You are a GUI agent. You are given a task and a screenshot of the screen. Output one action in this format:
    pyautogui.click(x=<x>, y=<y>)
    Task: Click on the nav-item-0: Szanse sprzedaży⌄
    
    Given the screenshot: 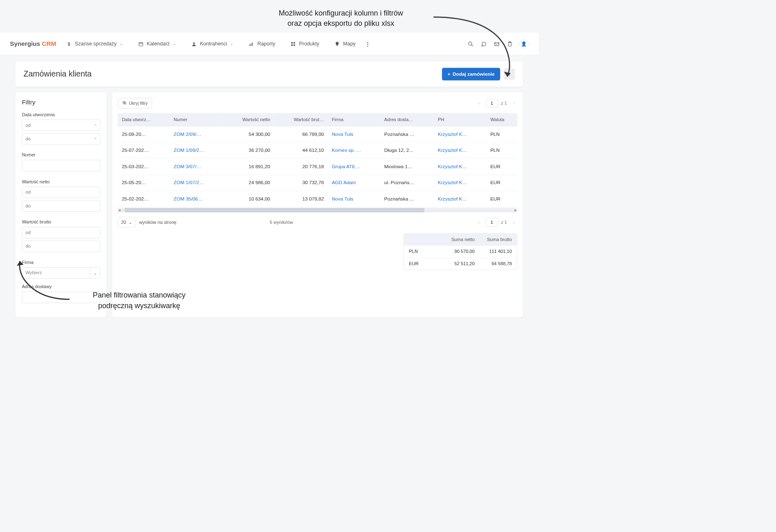 What is the action you would take?
    pyautogui.click(x=95, y=44)
    